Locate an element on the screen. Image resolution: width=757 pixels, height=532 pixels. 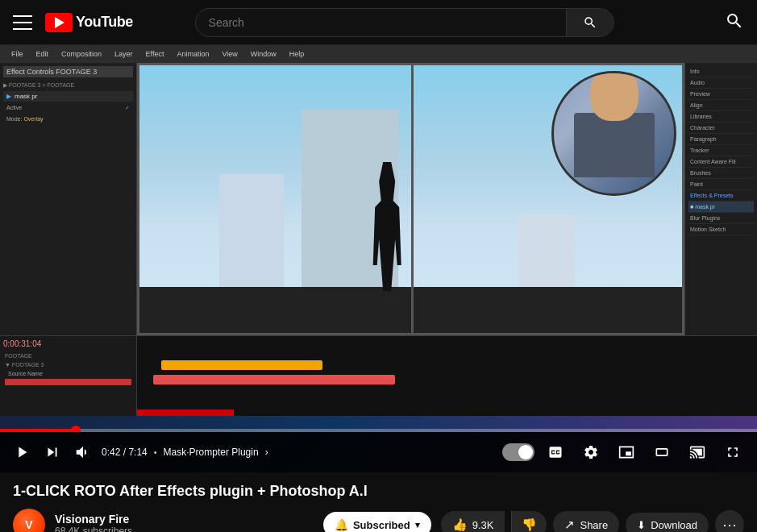
ae-audio: Audio is located at coordinates (721, 83).